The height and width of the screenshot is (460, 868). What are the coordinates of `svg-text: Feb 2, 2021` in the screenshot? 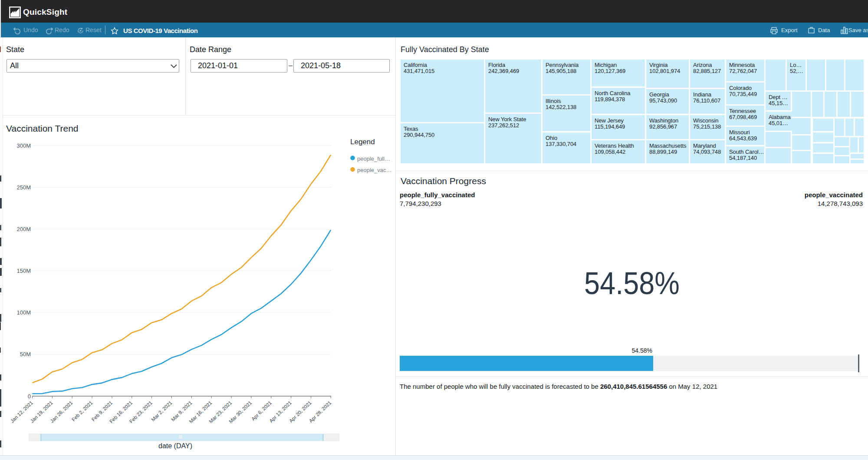 It's located at (82, 411).